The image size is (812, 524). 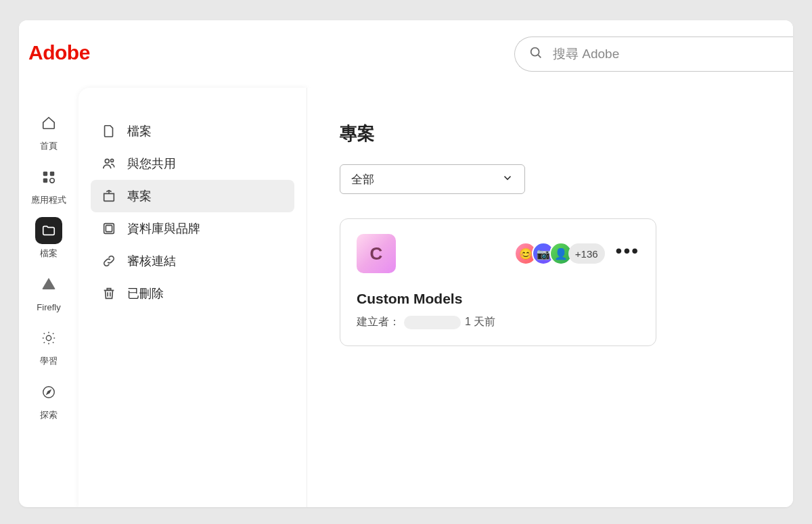 What do you see at coordinates (152, 261) in the screenshot?
I see `sidebar-review-label: 審核連結` at bounding box center [152, 261].